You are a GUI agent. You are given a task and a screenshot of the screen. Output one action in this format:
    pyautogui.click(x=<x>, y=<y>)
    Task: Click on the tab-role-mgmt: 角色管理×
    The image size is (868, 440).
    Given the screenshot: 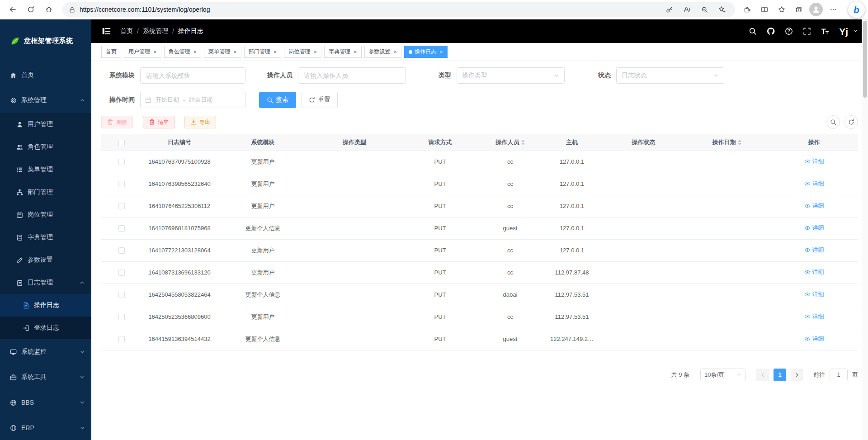 What is the action you would take?
    pyautogui.click(x=183, y=52)
    